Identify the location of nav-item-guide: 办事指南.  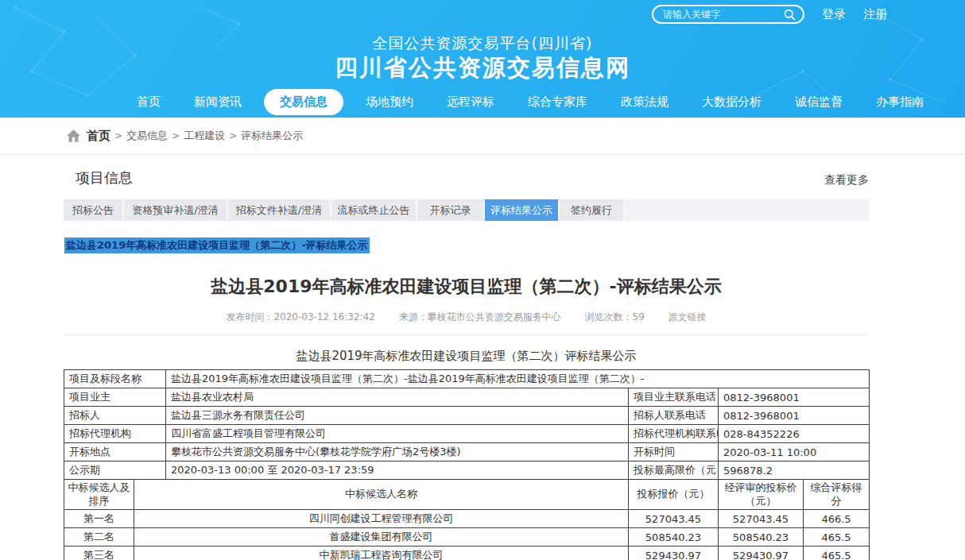
(900, 102).